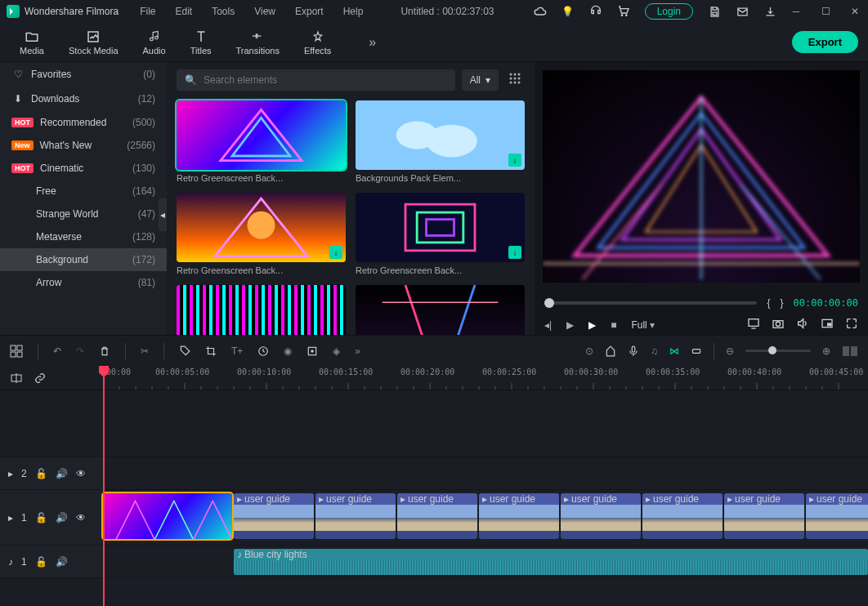 This screenshot has height=606, width=868. Describe the element at coordinates (105, 351) in the screenshot. I see `delete-icon` at that location.